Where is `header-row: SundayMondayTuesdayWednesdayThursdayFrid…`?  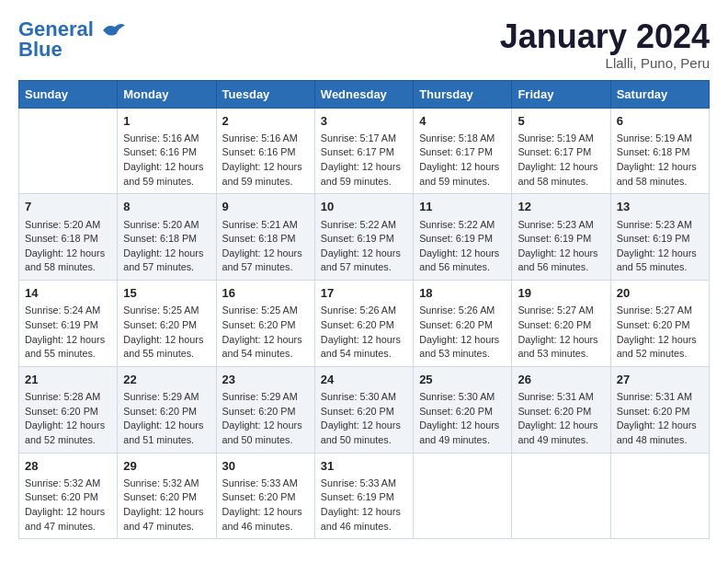
header-row: SundayMondayTuesdayWednesdayThursdayFrid… is located at coordinates (364, 94).